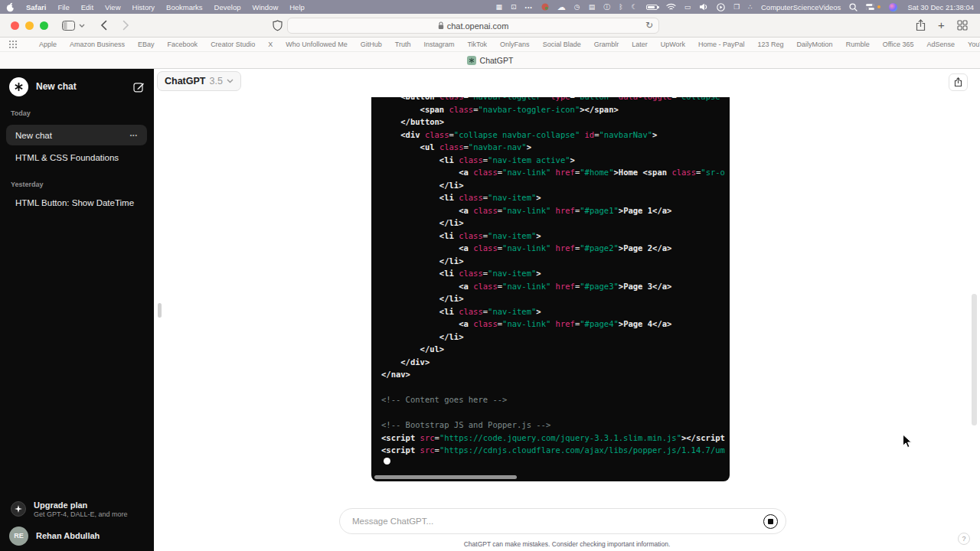 This screenshot has width=980, height=551. Describe the element at coordinates (899, 44) in the screenshot. I see `bookmark-item: Office 365` at that location.